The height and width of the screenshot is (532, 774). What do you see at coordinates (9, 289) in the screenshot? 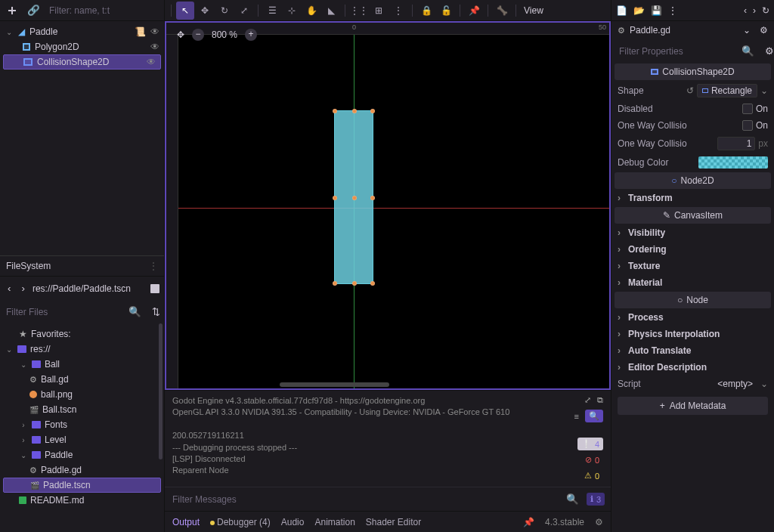
I see `path-back-button: ‹` at bounding box center [9, 289].